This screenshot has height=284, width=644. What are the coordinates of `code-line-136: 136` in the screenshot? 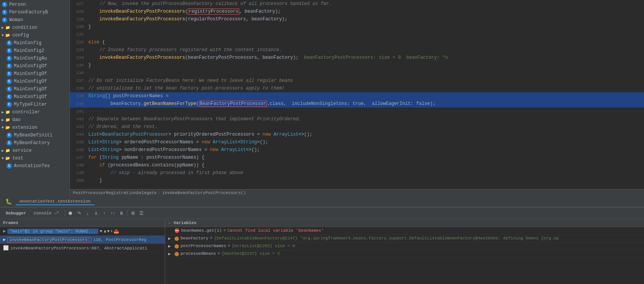 It's located at (357, 73).